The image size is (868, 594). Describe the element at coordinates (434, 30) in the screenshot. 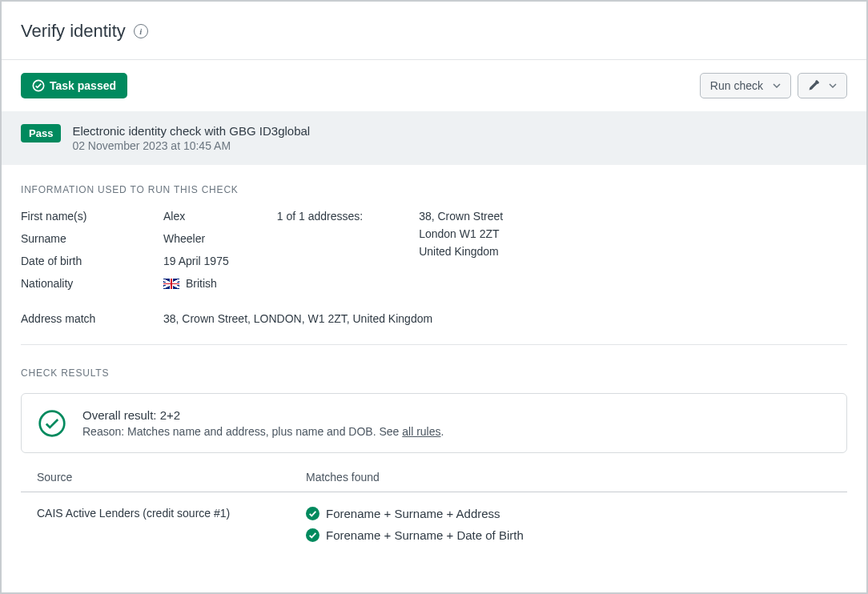

I see `page-header: Verify identity i` at that location.